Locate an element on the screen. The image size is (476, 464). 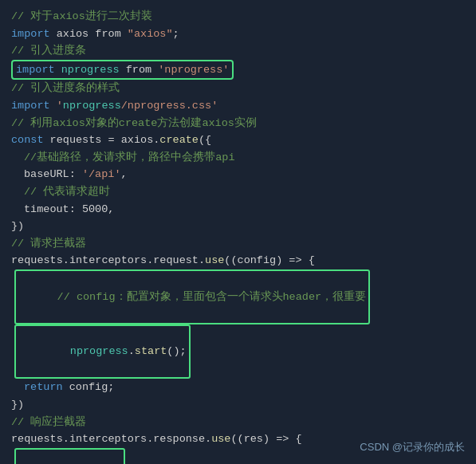
line-6: import 'nprogress/nprogress.css' is located at coordinates (238, 106).